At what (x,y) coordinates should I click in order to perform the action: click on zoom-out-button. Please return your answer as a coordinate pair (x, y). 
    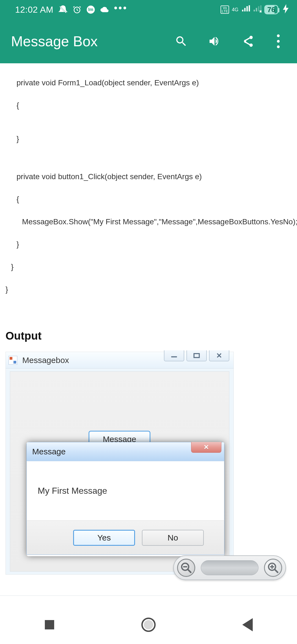
    Looking at the image, I should click on (186, 568).